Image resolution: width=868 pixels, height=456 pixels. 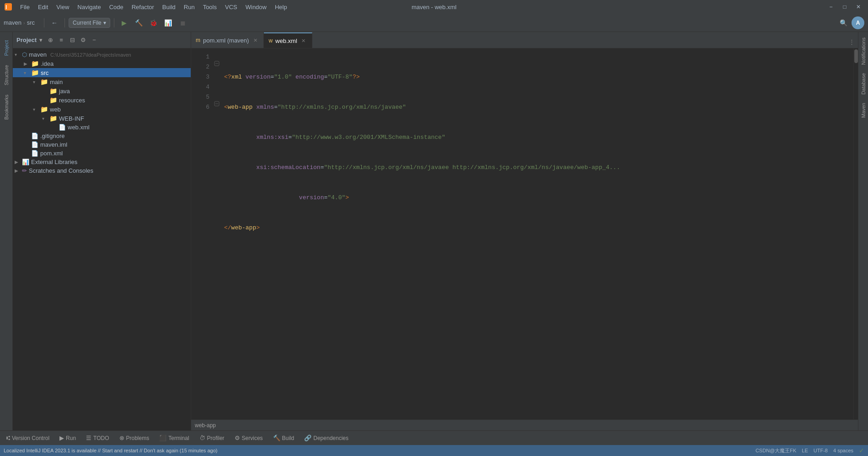 What do you see at coordinates (525, 40) in the screenshot?
I see `tab-bar: m pom.xml (maven) ✕ w web.xml ✕ ⋮` at bounding box center [525, 40].